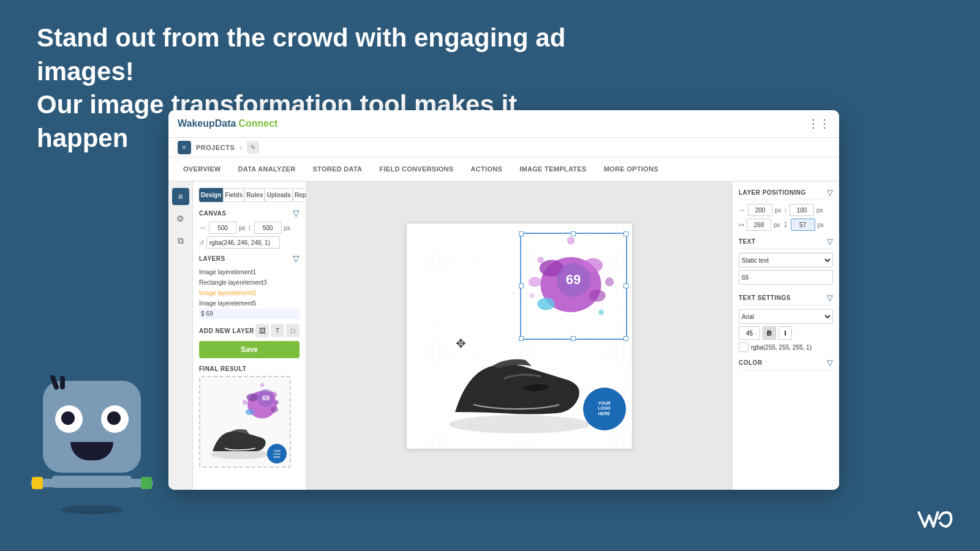 Image resolution: width=980 pixels, height=551 pixels. Describe the element at coordinates (278, 195) in the screenshot. I see `sub-tab-uploads: Uploads` at that location.